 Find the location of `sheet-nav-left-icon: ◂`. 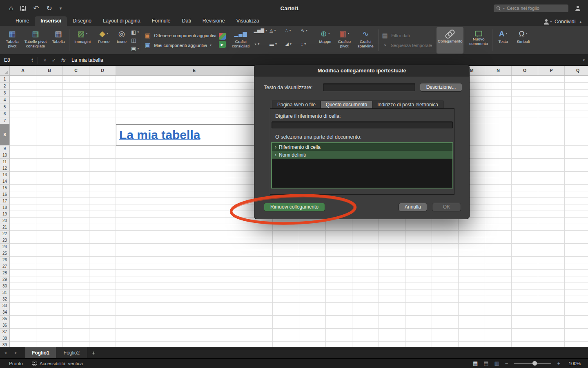

sheet-nav-left-icon: ◂ is located at coordinates (5, 352).